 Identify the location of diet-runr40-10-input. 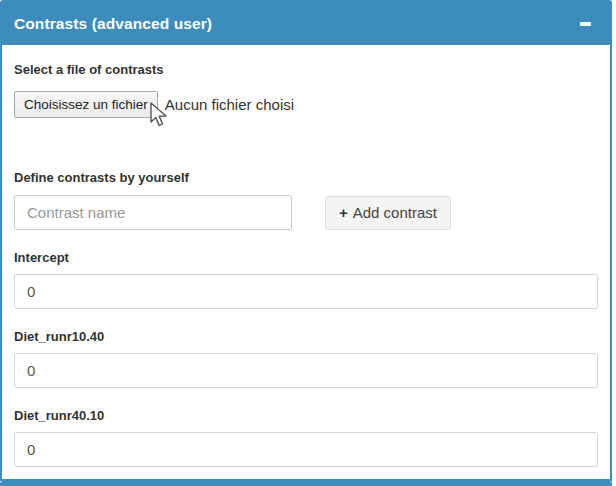
(306, 450).